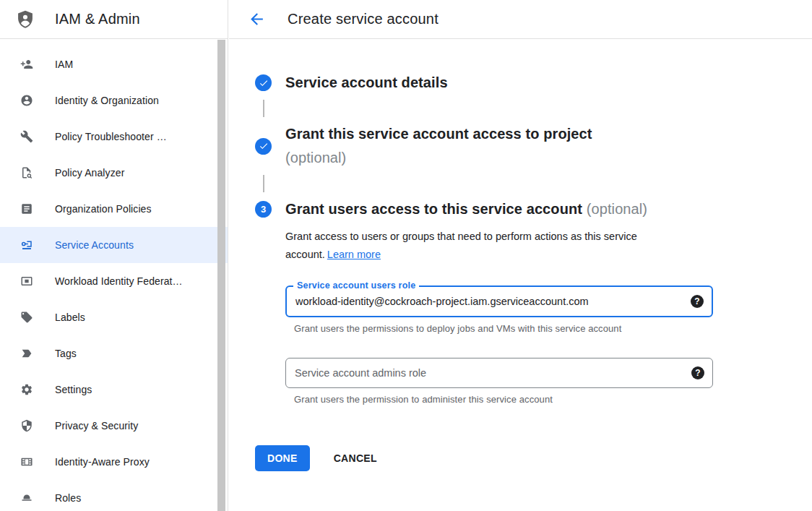 The image size is (812, 511). Describe the element at coordinates (103, 209) in the screenshot. I see `sidebar-item-label: Organization Policies` at that location.